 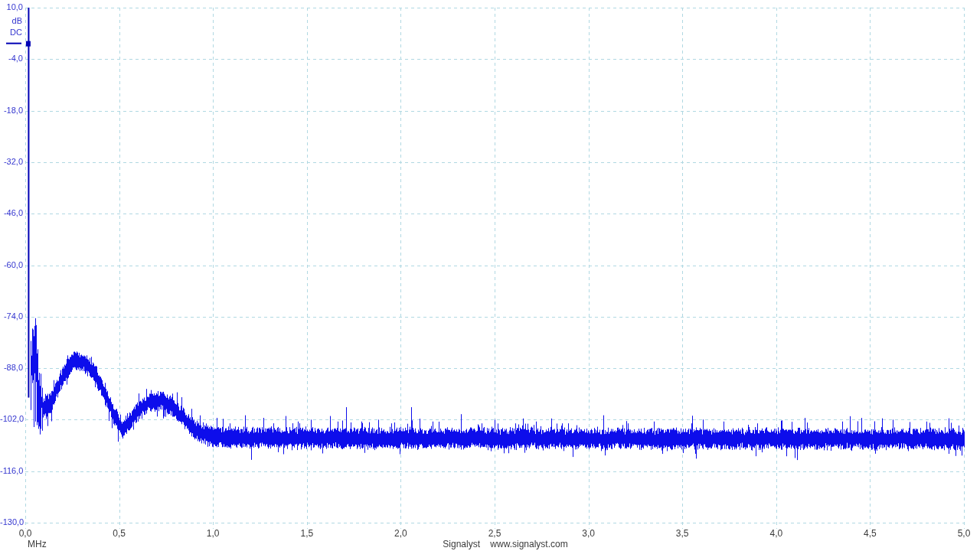 What do you see at coordinates (25, 533) in the screenshot?
I see `x-tick-label: 0,0` at bounding box center [25, 533].